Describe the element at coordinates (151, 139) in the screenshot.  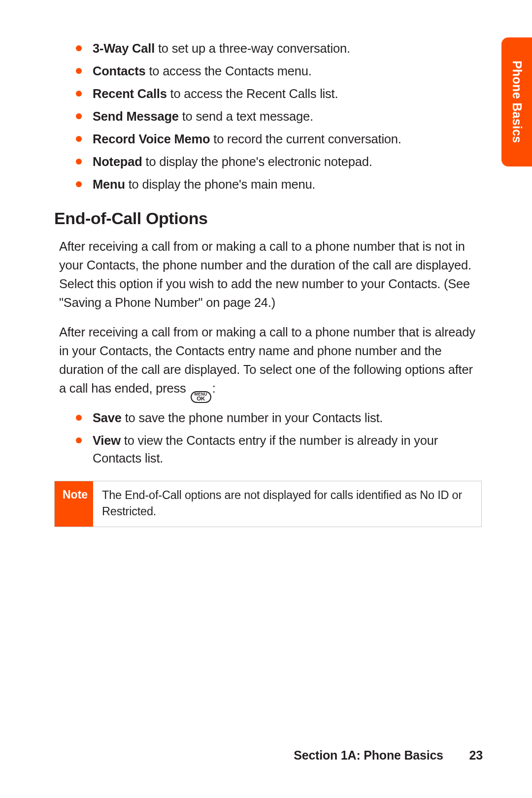
I see `option-name: Record Voice Memo` at that location.